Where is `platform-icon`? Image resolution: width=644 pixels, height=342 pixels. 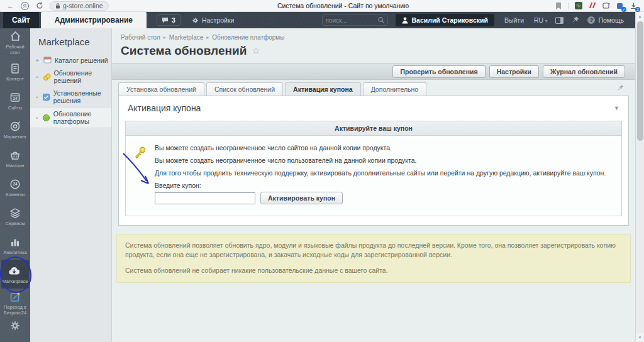
platform-icon is located at coordinates (47, 118).